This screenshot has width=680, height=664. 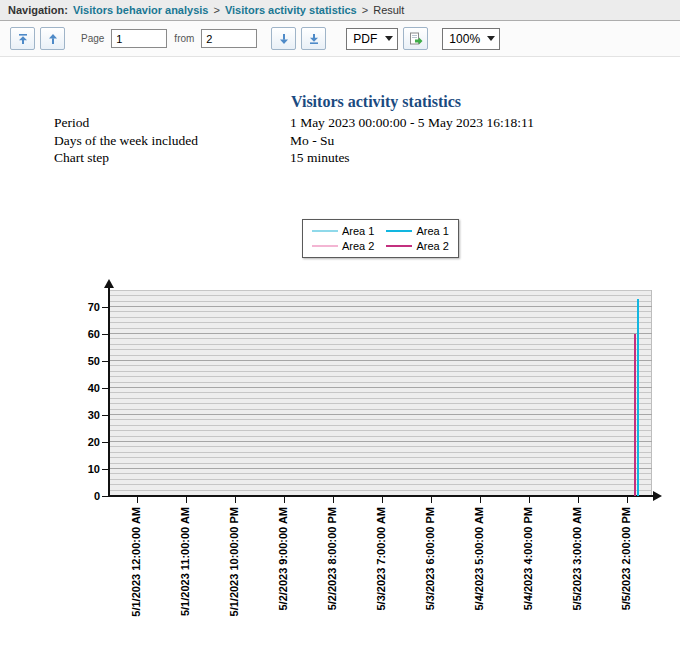 What do you see at coordinates (464, 39) in the screenshot?
I see `zoom-value: 100%` at bounding box center [464, 39].